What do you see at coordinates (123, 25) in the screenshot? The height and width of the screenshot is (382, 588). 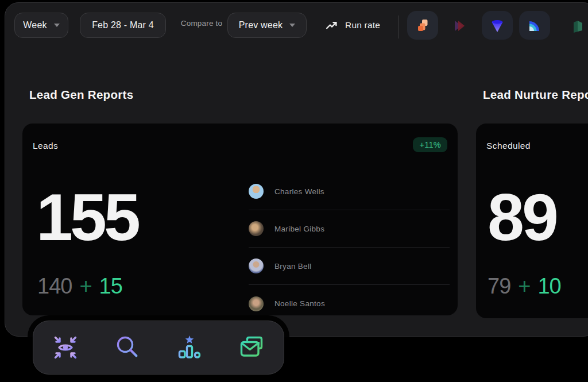 I see `date-range-label: Feb 28 - Mar 4` at bounding box center [123, 25].